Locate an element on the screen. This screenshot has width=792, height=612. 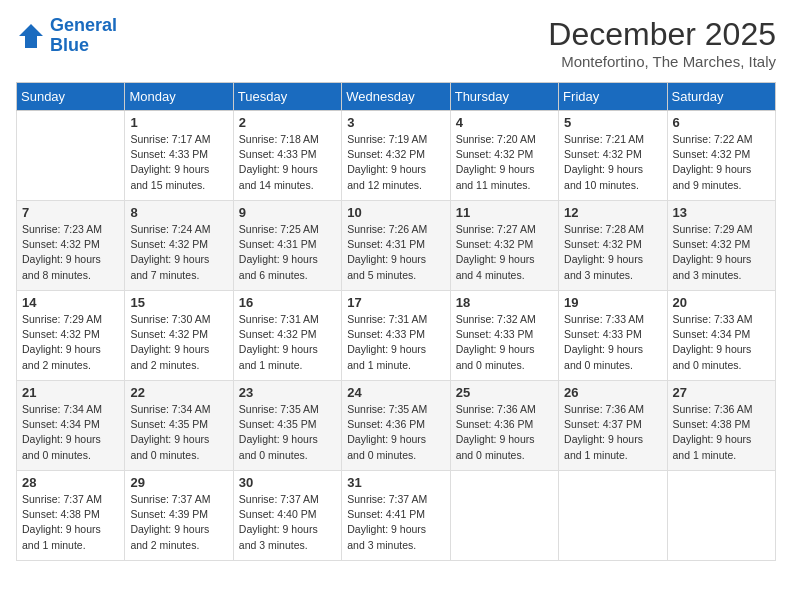
calendar-cell: 11Sunrise: 7:27 AMSunset: 4:32 PMDayligh… is located at coordinates (504, 246).